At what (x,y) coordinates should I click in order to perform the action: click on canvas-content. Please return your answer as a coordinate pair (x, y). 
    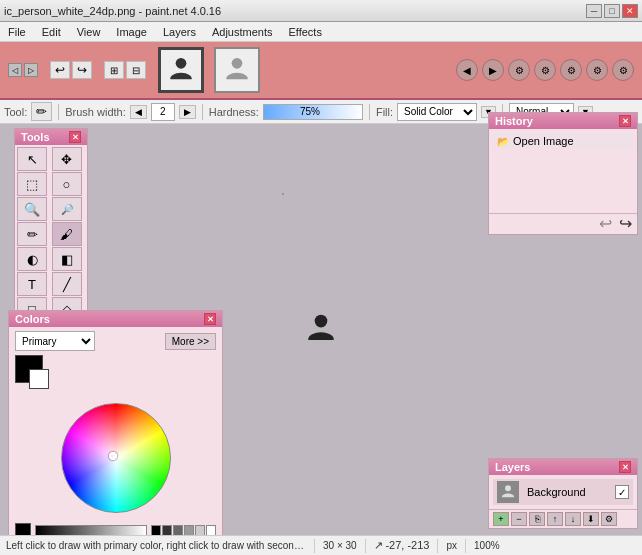
    Looking at the image, I should click on (321, 330).